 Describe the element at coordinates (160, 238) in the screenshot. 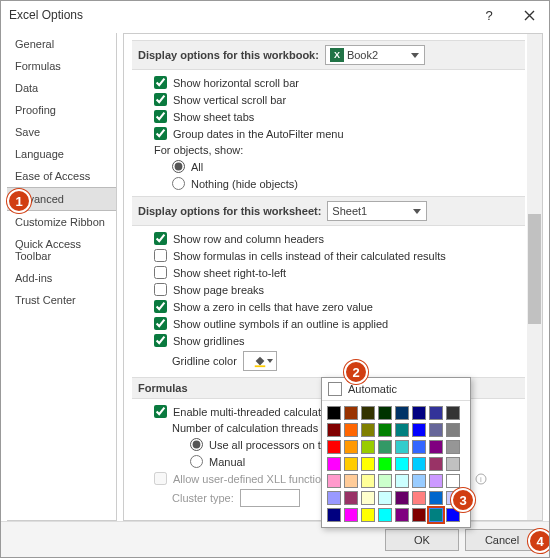

I see `chk-row-col-headers` at that location.